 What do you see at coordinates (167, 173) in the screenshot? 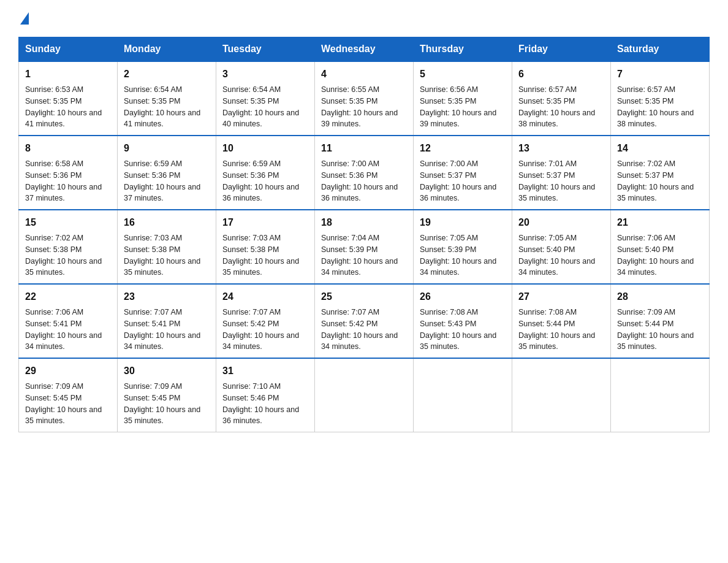
I see `calendar-cell: 9Sunrise: 6:59 AMSunset: 5:36 PMDaylight…` at bounding box center [167, 173].